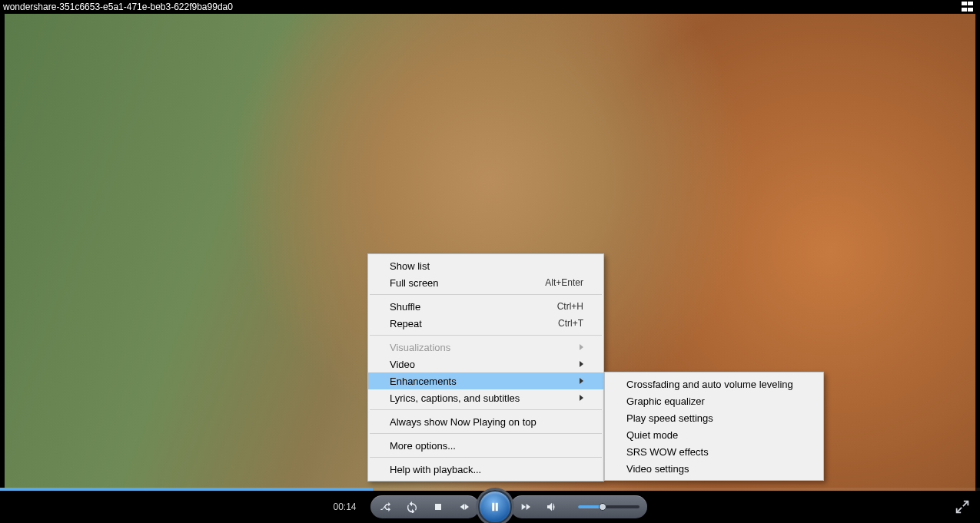  What do you see at coordinates (667, 452) in the screenshot?
I see `submenu-item-label: SRS WOW effects` at bounding box center [667, 452].